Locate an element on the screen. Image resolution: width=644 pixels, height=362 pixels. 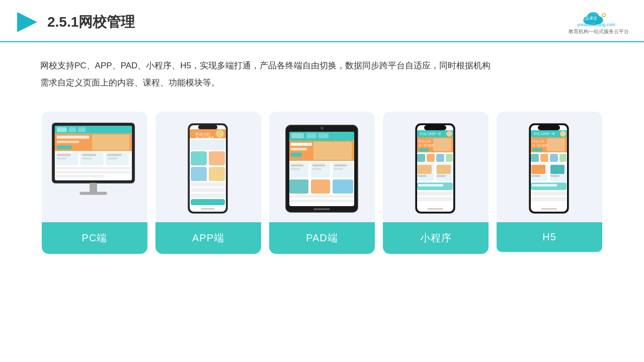
card-miniapp: 职达人的第一堂 职达人的 第一堂兴趣课 is located at coordinates (436, 183).